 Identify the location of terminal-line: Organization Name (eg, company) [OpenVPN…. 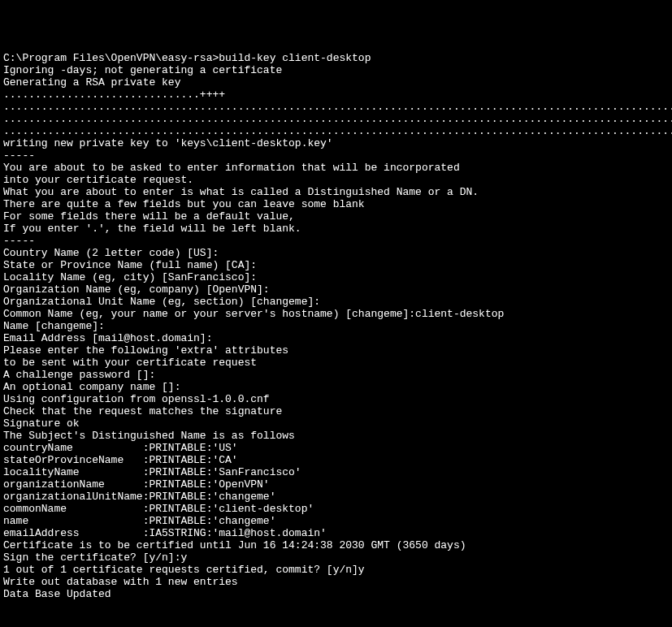
(336, 289).